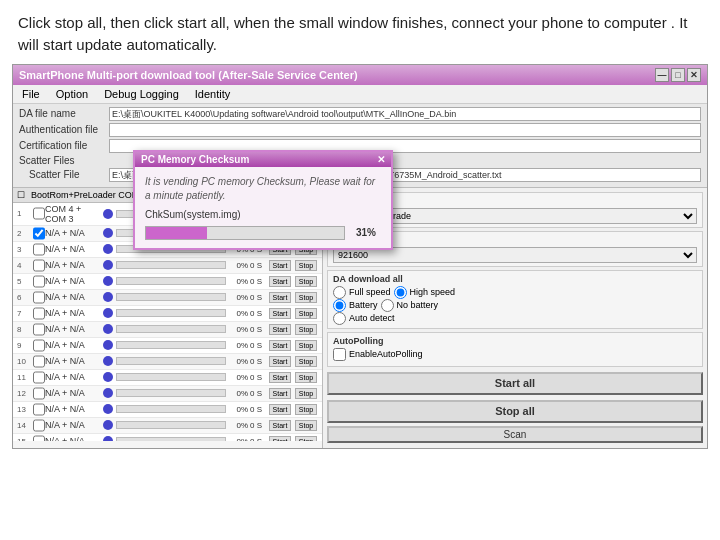 The height and width of the screenshot is (540, 720). Describe the element at coordinates (263, 214) in the screenshot. I see `popup-detail: ChkSum(system.img)` at that location.